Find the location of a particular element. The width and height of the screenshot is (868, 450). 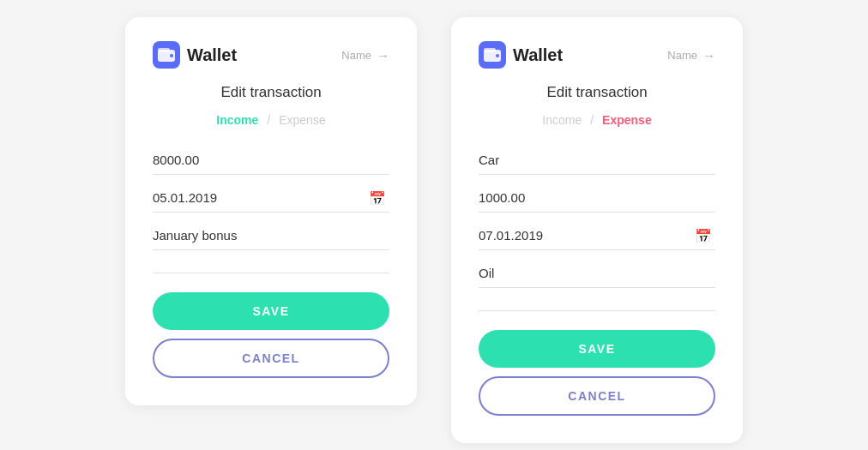

logout-icon-2: → is located at coordinates (708, 55).